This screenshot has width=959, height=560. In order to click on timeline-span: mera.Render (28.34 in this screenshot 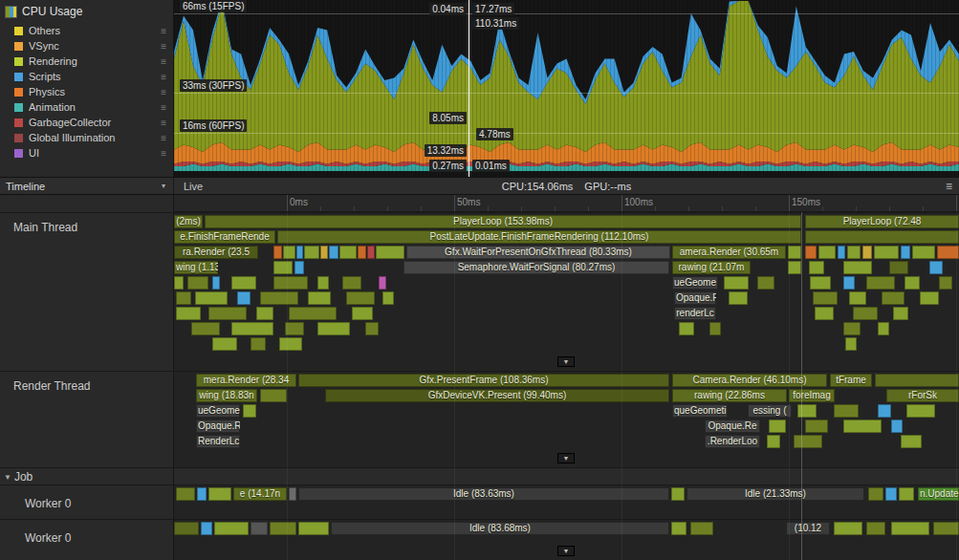, I will do `click(247, 380)`.